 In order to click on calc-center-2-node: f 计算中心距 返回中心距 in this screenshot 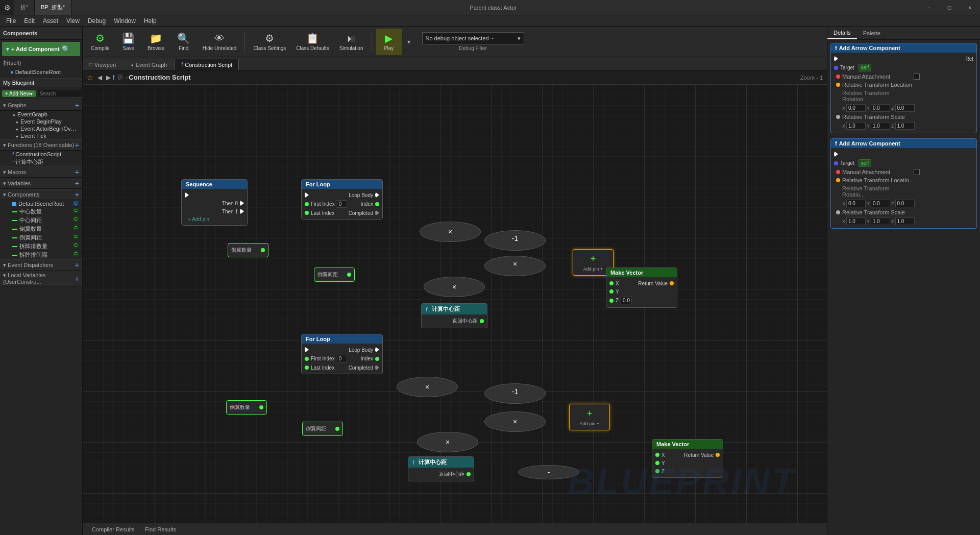, I will do `click(441, 469)`.